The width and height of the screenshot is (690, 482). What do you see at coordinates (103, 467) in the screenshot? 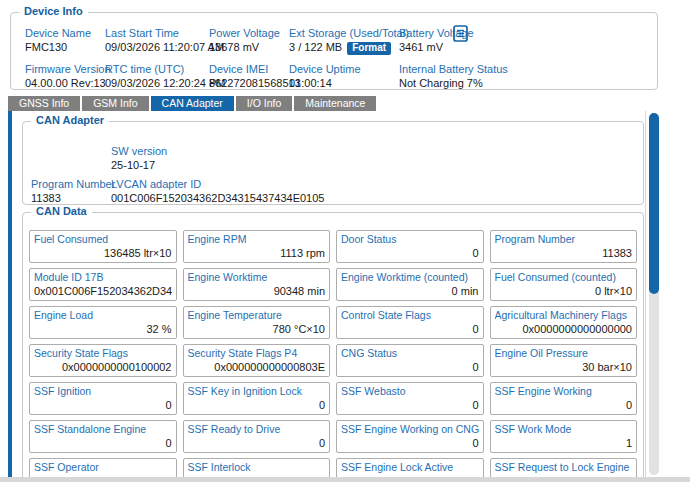
I see `can-card-label: SSF Operator` at bounding box center [103, 467].